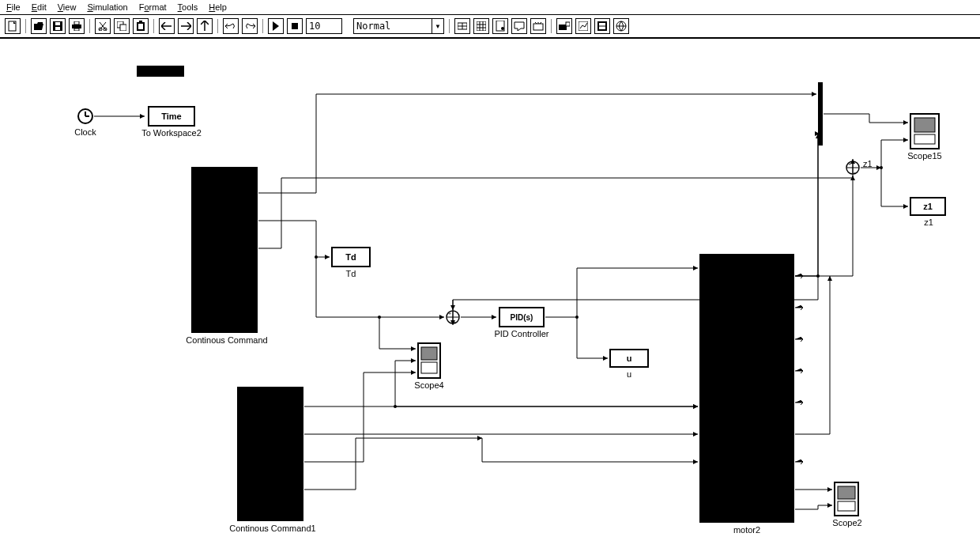  I want to click on chevron-down-icon: ▼, so click(438, 26).